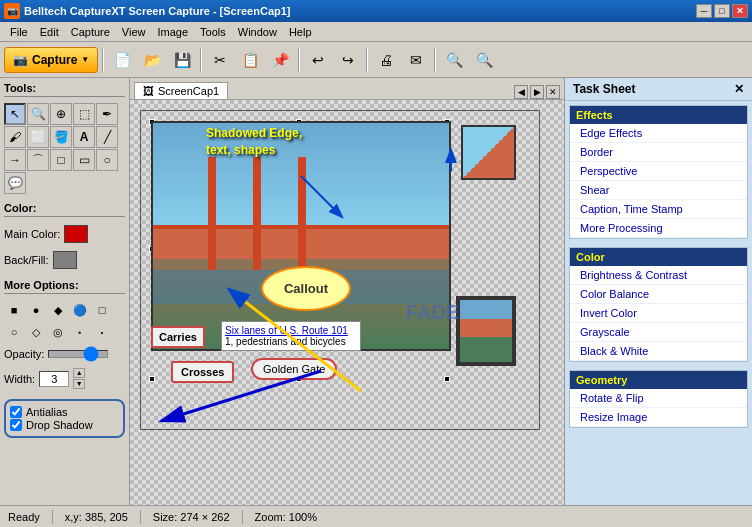 The width and height of the screenshot is (752, 527). What do you see at coordinates (416, 60) in the screenshot?
I see `email-button: ✉` at bounding box center [416, 60].